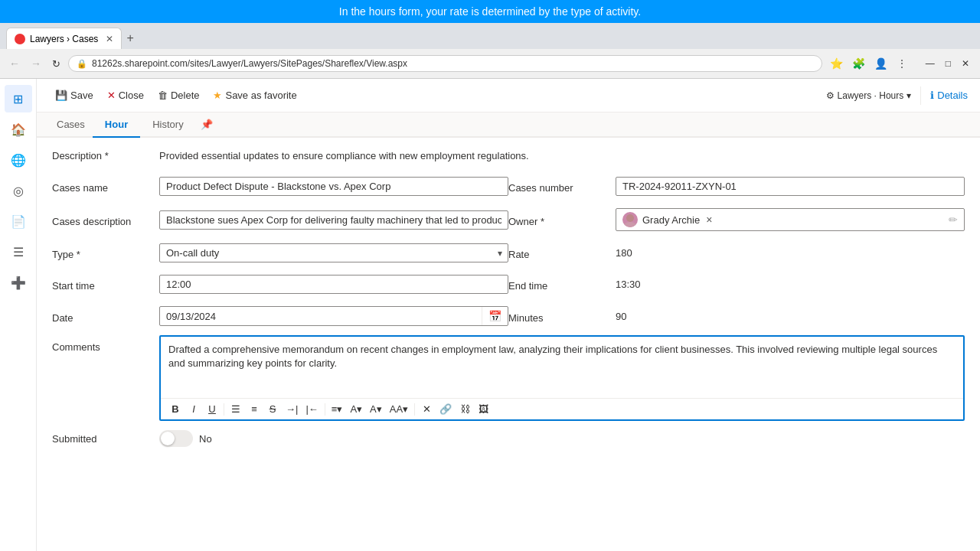 This screenshot has width=980, height=551. Describe the element at coordinates (790, 285) in the screenshot. I see `end-time-value: 13:30` at that location.